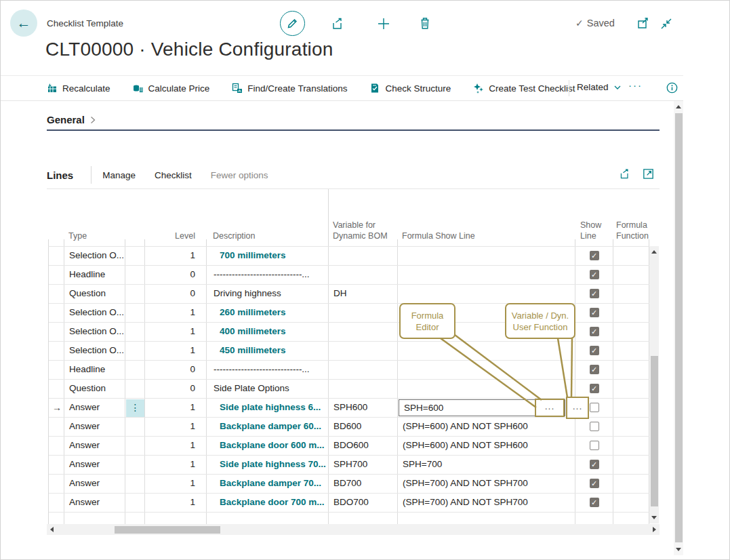 This screenshot has width=730, height=560. I want to click on cell-variable: SPH600, so click(363, 408).